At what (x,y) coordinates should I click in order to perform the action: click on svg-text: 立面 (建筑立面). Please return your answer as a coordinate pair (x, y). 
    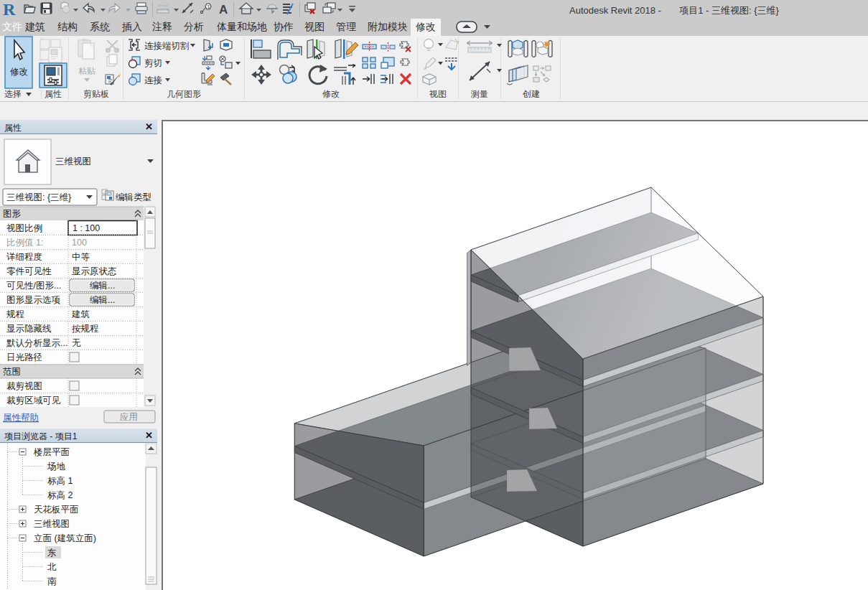
    Looking at the image, I should click on (65, 538).